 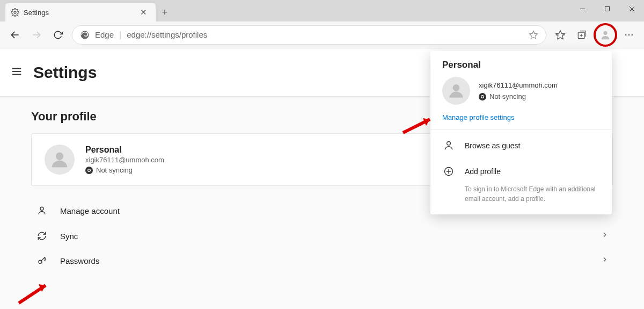 I want to click on browser-toolbar: Edge | edge://settings/profiles, so click(x=322, y=35).